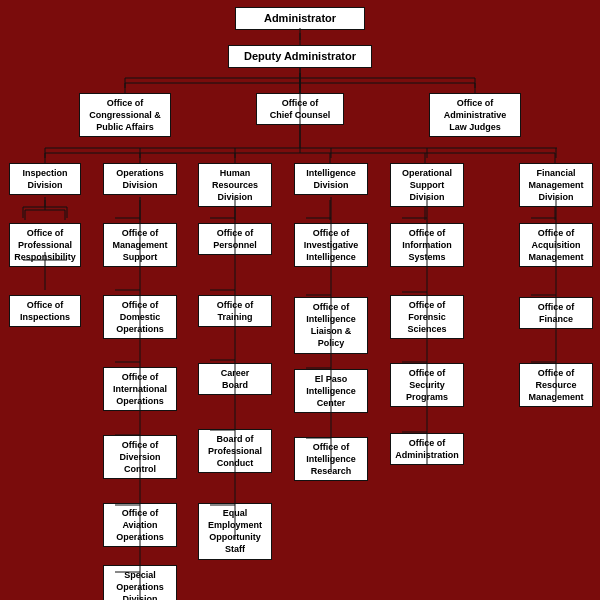  Describe the element at coordinates (331, 391) in the screenshot. I see `el-paso-box: El Paso Intelligence Center` at that location.